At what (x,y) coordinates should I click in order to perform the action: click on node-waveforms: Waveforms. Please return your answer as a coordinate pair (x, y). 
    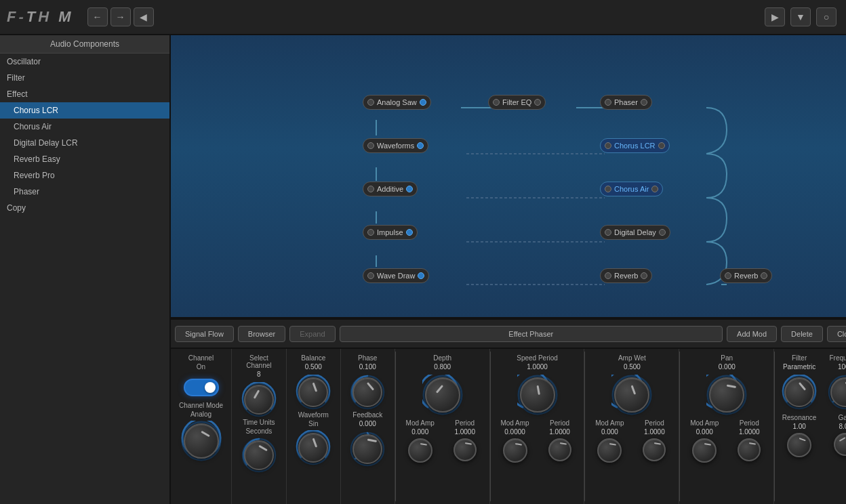
    Looking at the image, I should click on (396, 146).